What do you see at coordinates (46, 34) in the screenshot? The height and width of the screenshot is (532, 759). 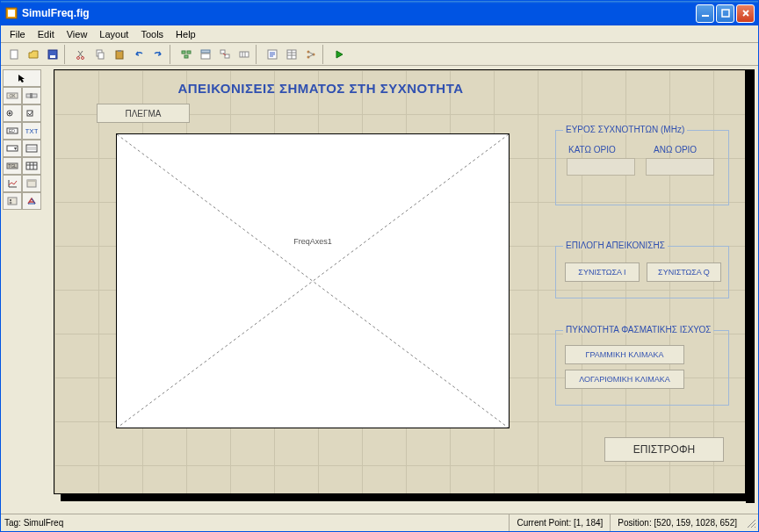 I see `menu-edit: Edit` at bounding box center [46, 34].